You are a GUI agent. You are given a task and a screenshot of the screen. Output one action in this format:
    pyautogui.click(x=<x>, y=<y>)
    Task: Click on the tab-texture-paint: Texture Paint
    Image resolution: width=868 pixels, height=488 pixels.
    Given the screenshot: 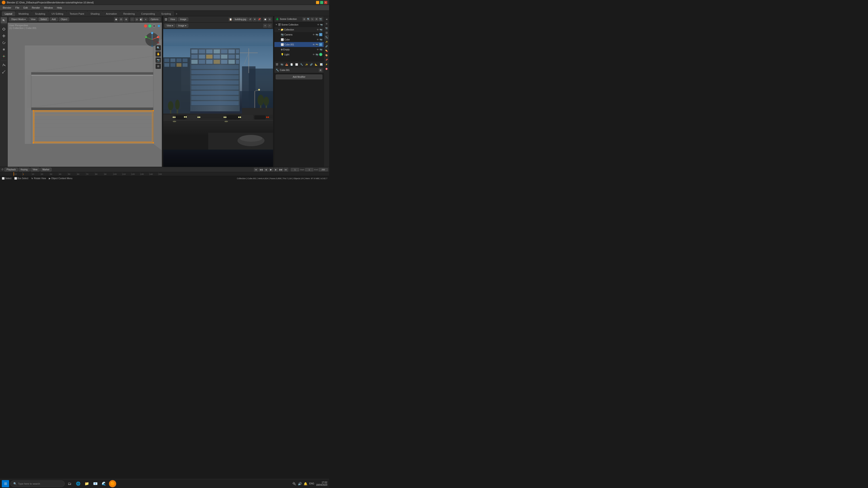 What is the action you would take?
    pyautogui.click(x=77, y=14)
    